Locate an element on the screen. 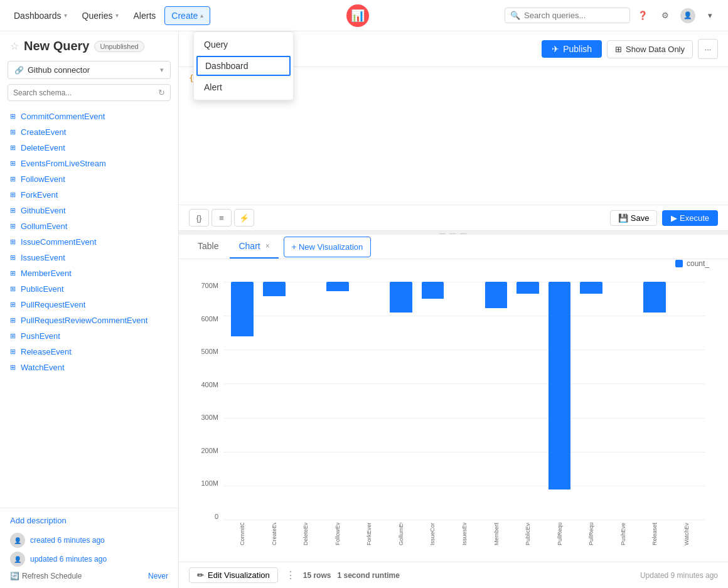 This screenshot has height=588, width=728. x-label: PullRequestEvent is located at coordinates (560, 533).